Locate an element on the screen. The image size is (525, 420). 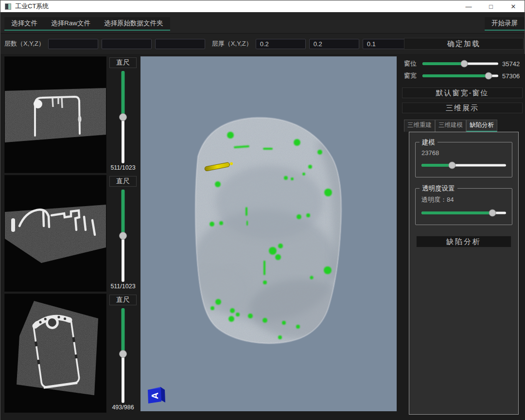
window-width-value: 57306 is located at coordinates (513, 76).